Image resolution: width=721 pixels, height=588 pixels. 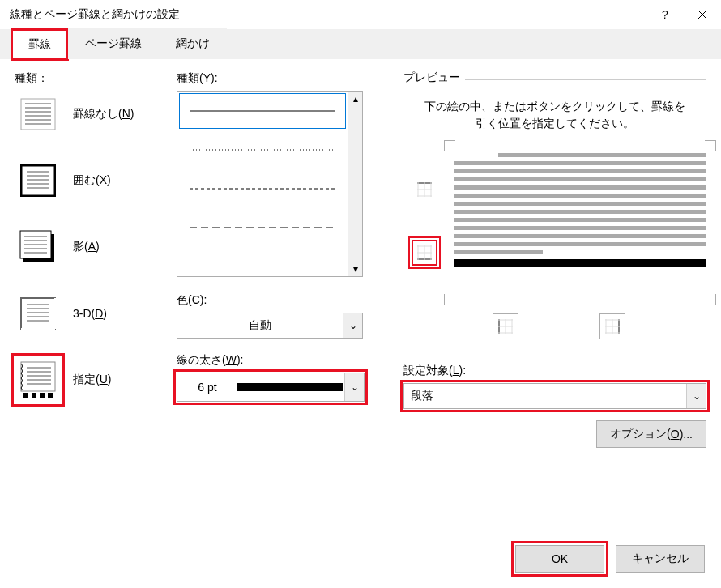 I want to click on preview-description: 下の絵の中、またはボタンをクリックして、罫線を引く位置を指定してください。, so click(x=555, y=115).